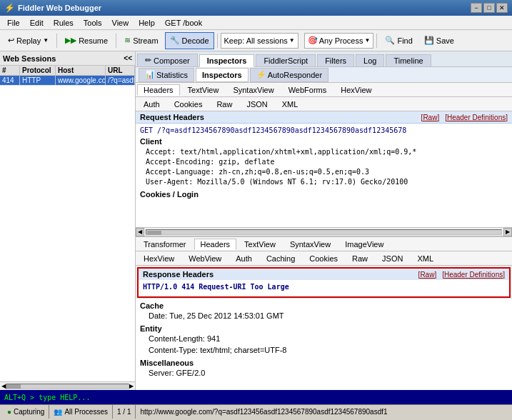  What do you see at coordinates (324, 141) in the screenshot?
I see `client-label: Client` at bounding box center [324, 141].